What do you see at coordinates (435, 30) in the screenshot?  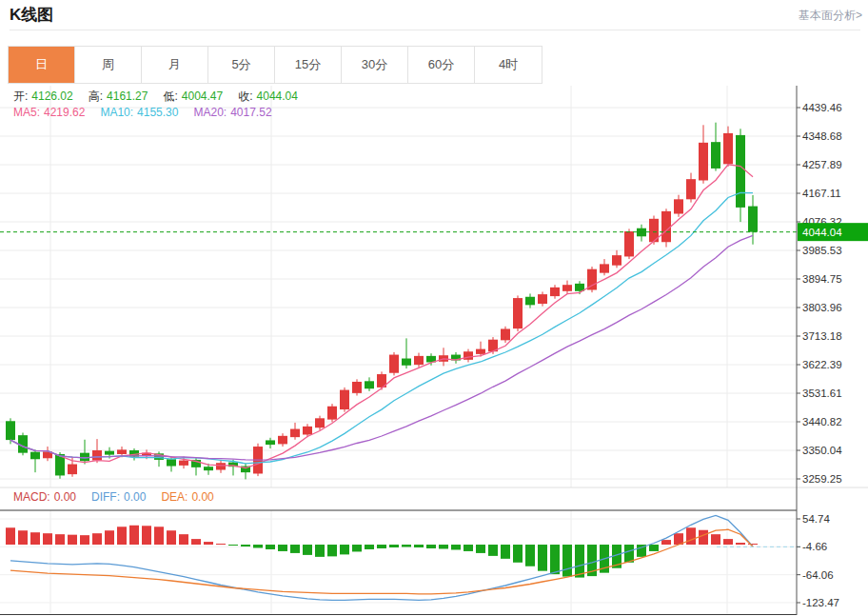 I see `header-divider` at bounding box center [435, 30].